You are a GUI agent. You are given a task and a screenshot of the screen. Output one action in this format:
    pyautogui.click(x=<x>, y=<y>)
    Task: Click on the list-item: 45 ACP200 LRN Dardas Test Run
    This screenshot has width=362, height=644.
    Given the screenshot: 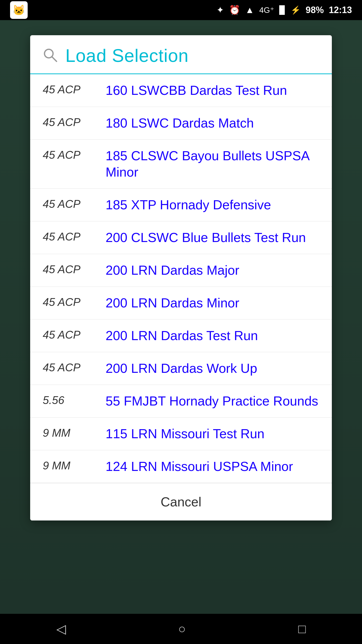 What is the action you would take?
    pyautogui.click(x=181, y=336)
    